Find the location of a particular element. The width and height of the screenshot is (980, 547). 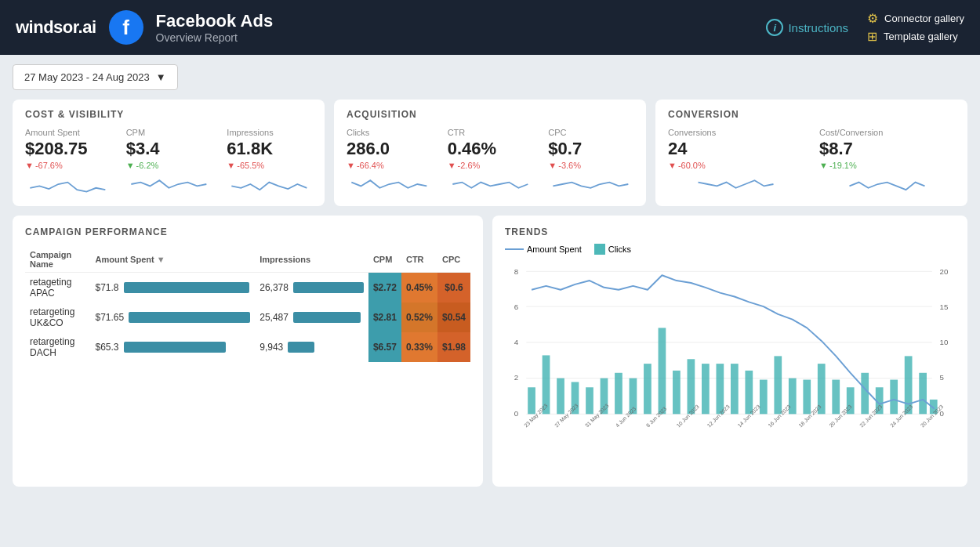

svg-text: 23 May 2023 is located at coordinates (536, 416).